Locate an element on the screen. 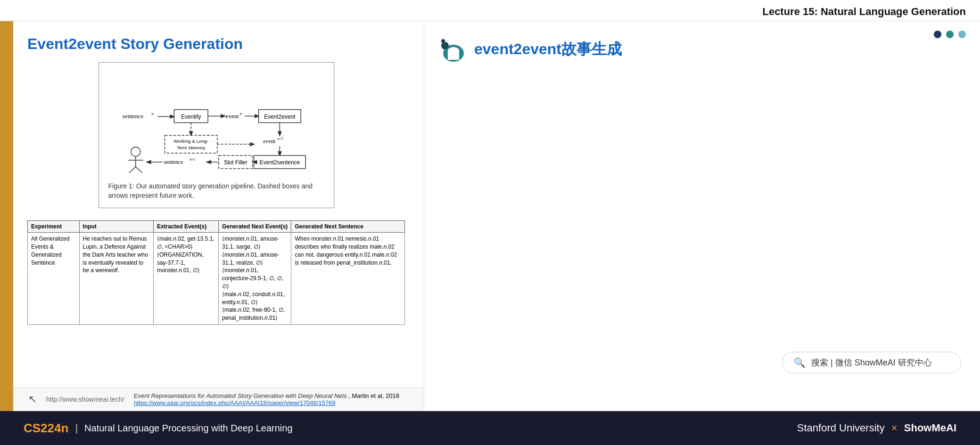  svg-text: Event2sentence is located at coordinates (280, 162).